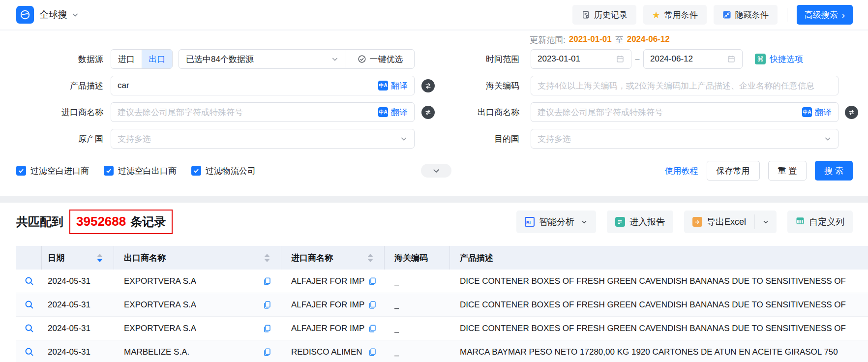  Describe the element at coordinates (263, 86) in the screenshot. I see `product-desc-input: car 中A 翻译` at that location.